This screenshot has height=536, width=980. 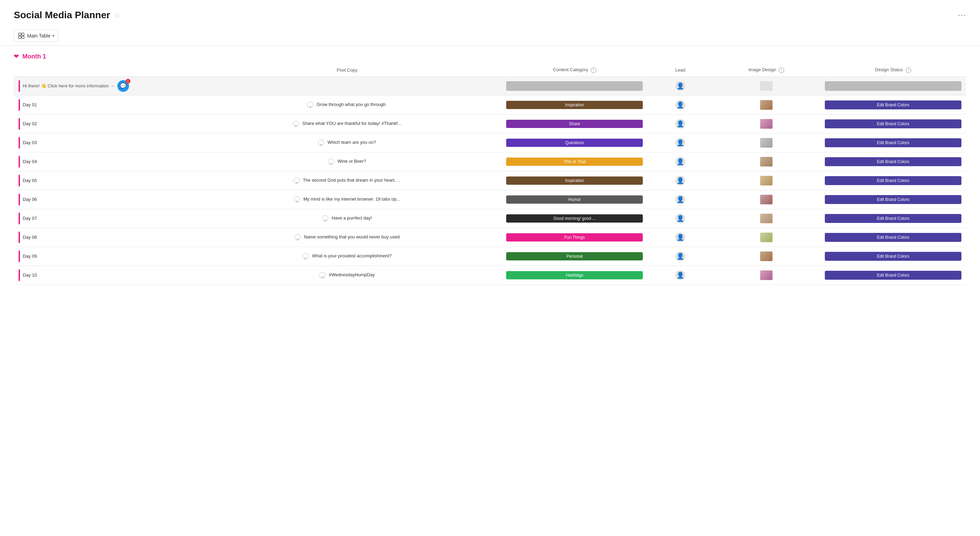 I want to click on chat-bubble-icon: 💬 1, so click(x=123, y=86).